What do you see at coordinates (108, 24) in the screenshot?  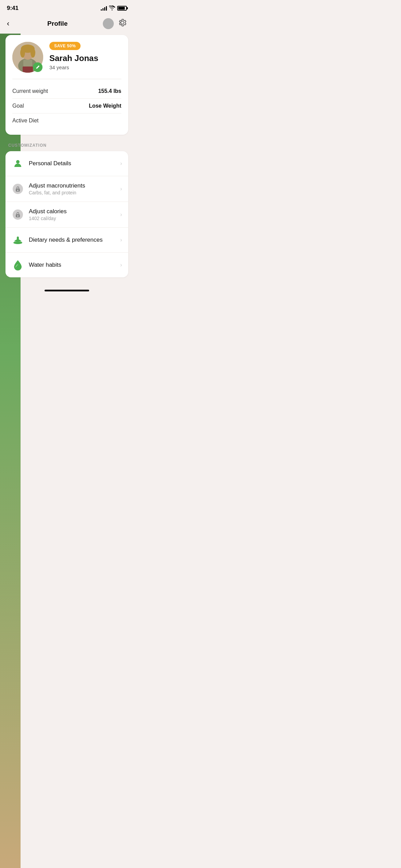 I see `profile-dot` at bounding box center [108, 24].